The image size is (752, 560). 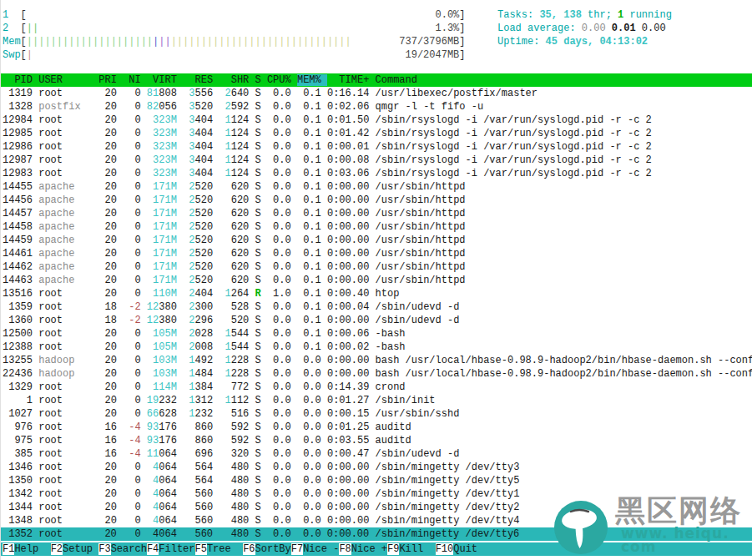 What do you see at coordinates (135, 80) in the screenshot?
I see `column-header-ni: NI` at bounding box center [135, 80].